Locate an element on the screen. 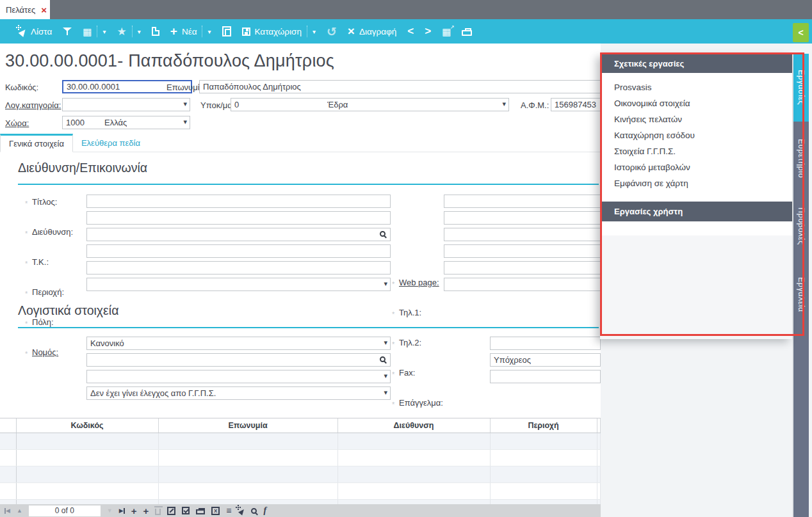  task-emfanisi-se-xarti: Εμφάνιση σε χάρτη is located at coordinates (696, 183).